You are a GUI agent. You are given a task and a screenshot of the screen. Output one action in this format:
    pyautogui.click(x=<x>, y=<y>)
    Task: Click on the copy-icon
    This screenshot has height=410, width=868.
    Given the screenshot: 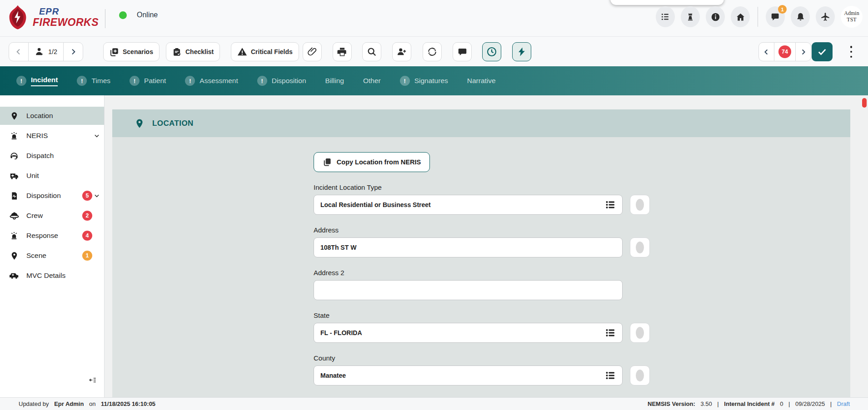 What is the action you would take?
    pyautogui.click(x=327, y=162)
    